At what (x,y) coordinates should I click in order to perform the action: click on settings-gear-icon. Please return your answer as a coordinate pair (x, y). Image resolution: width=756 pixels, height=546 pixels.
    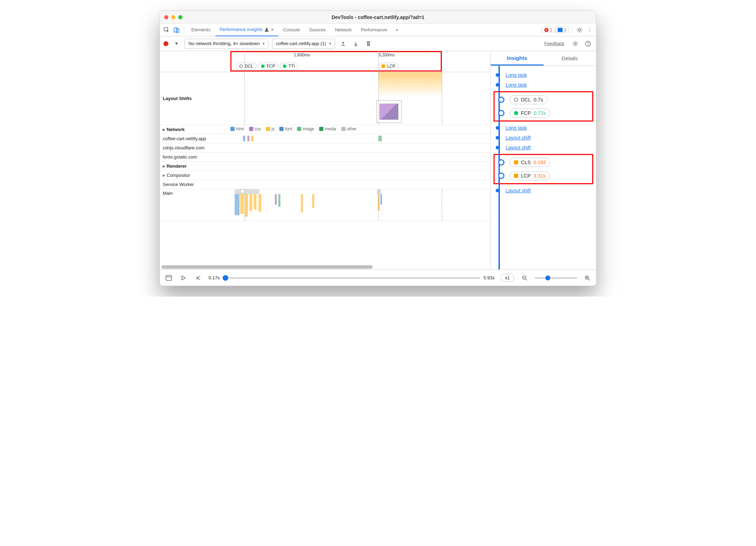
    Looking at the image, I should click on (580, 30).